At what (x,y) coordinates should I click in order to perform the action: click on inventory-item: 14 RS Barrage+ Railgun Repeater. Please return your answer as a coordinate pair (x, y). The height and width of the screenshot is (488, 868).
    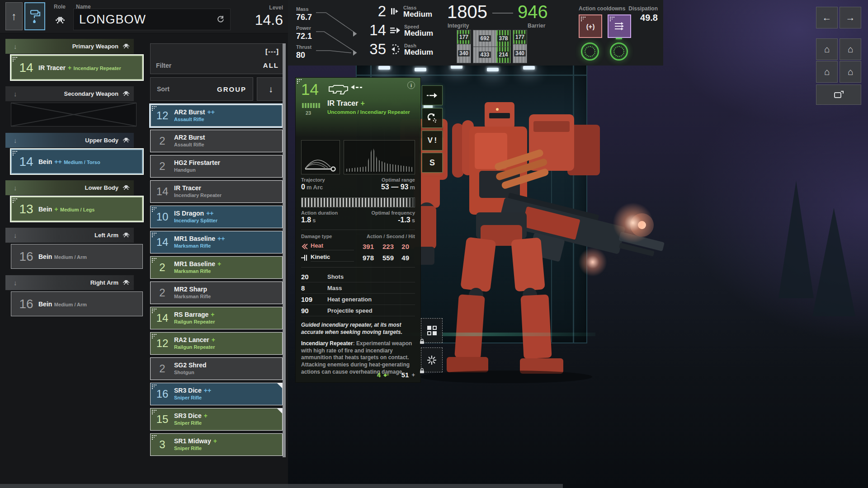
    Looking at the image, I should click on (216, 318).